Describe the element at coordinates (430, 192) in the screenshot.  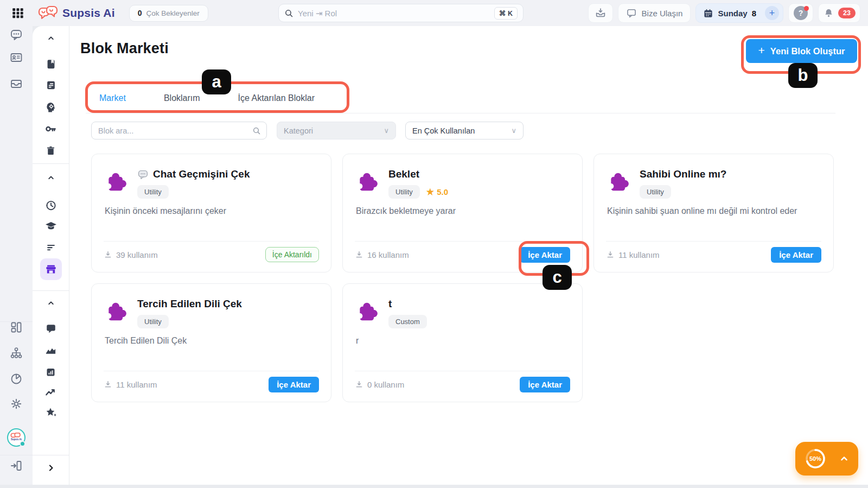
I see `star-icon: ★` at that location.